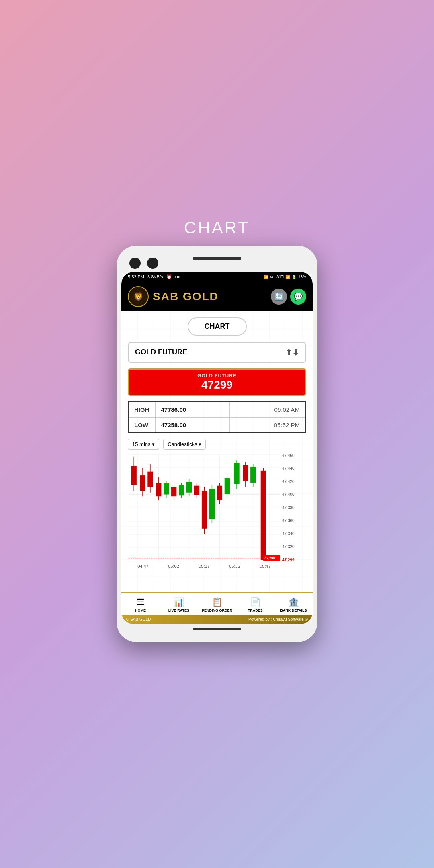  Describe the element at coordinates (256, 605) in the screenshot. I see `nav-item-trades: 📄 TRADES` at that location.